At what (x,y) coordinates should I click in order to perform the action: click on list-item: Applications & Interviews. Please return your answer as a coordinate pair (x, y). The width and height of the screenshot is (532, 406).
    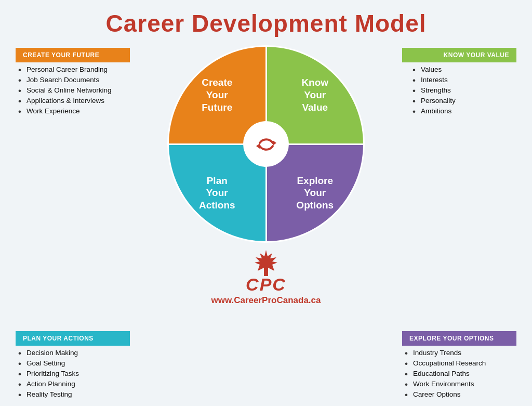
    Looking at the image, I should click on (74, 101).